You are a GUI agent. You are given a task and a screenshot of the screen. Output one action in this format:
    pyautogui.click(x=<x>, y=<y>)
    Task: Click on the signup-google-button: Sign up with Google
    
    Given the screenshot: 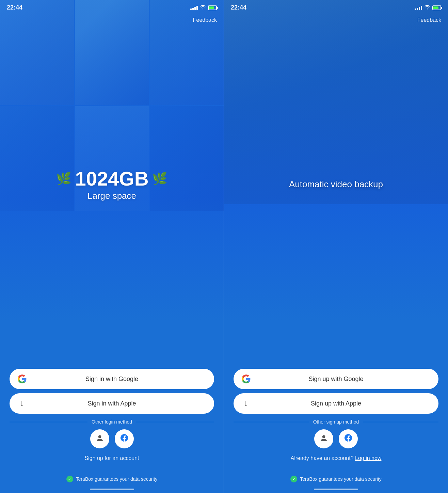 What is the action you would take?
    pyautogui.click(x=336, y=379)
    